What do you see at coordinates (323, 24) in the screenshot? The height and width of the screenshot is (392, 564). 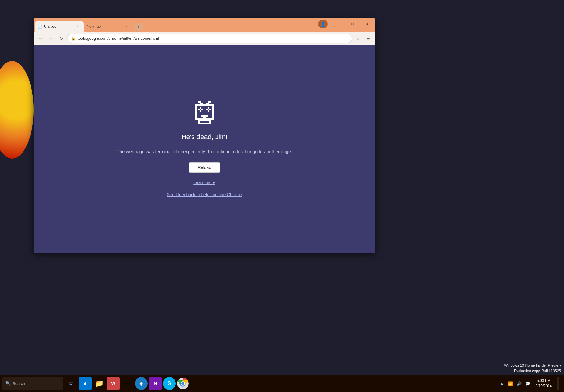 I see `profile-button: 👤` at bounding box center [323, 24].